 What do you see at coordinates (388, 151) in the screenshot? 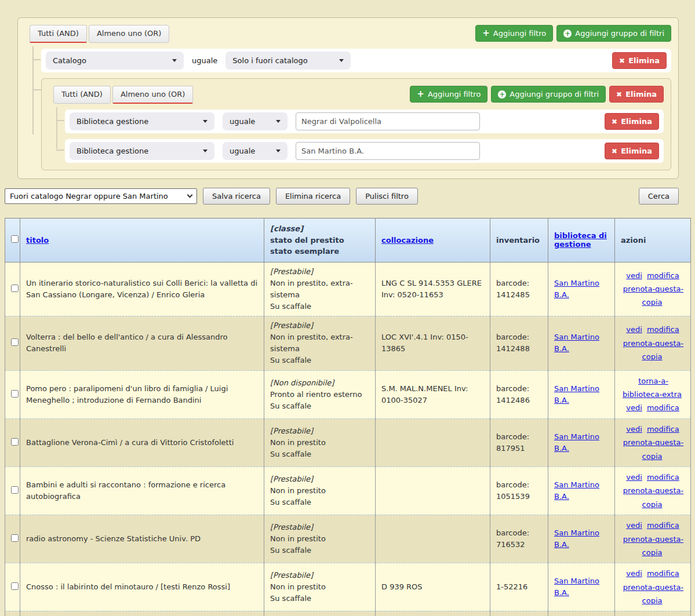
I see `value-input-san-martino` at bounding box center [388, 151].